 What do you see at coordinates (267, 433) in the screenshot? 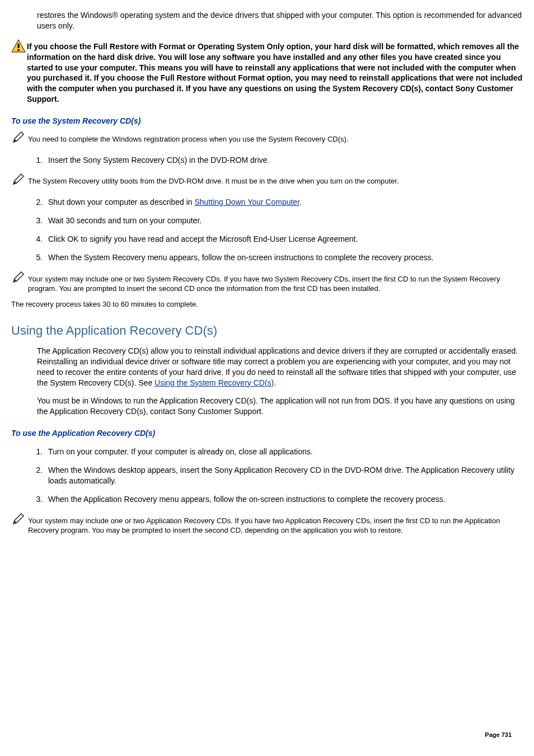
I see `section2-subheading: To use the Application Recovery CD(s)` at bounding box center [267, 433].